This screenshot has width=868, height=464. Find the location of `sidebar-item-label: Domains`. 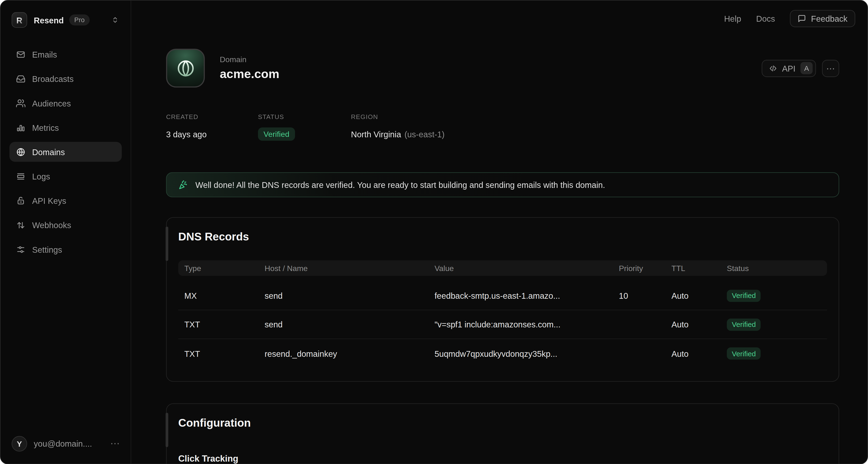

sidebar-item-label: Domains is located at coordinates (49, 152).